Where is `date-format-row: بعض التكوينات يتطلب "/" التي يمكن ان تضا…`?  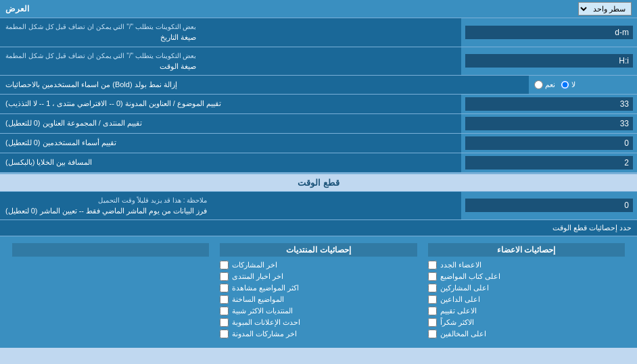 date-format-row: بعض التكوينات يتطلب "/" التي يمكن ان تضا… is located at coordinates (318, 32).